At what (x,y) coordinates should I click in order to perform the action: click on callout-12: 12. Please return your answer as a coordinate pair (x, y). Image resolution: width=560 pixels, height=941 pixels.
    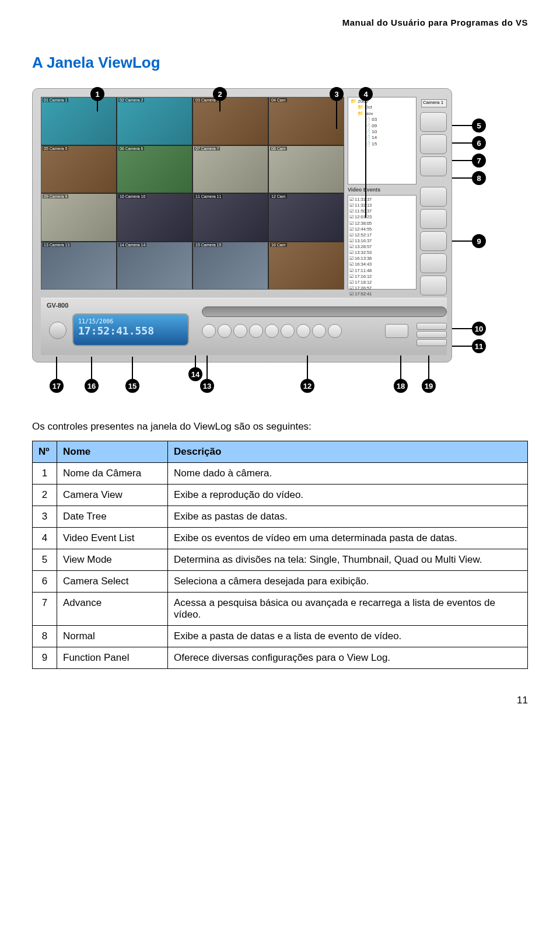
    Looking at the image, I should click on (307, 386).